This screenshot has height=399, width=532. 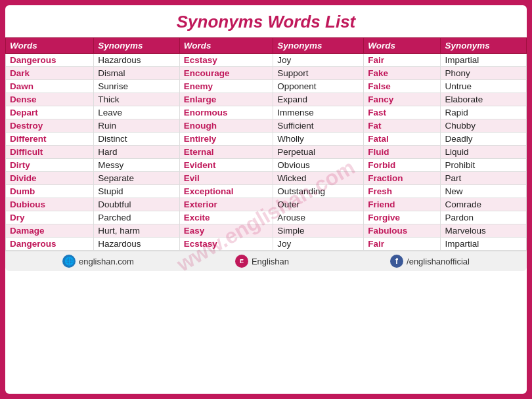 I want to click on table-cell: Sunrise, so click(x=137, y=87).